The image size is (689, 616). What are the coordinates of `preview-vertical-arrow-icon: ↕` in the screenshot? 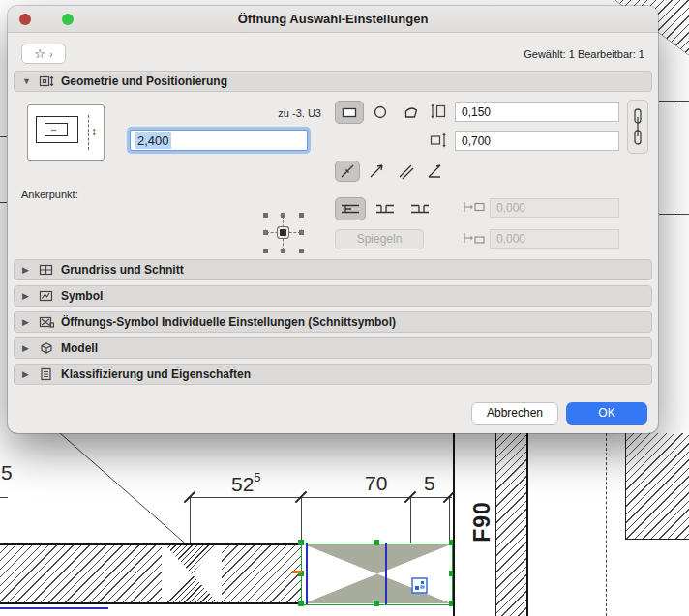 It's located at (94, 132).